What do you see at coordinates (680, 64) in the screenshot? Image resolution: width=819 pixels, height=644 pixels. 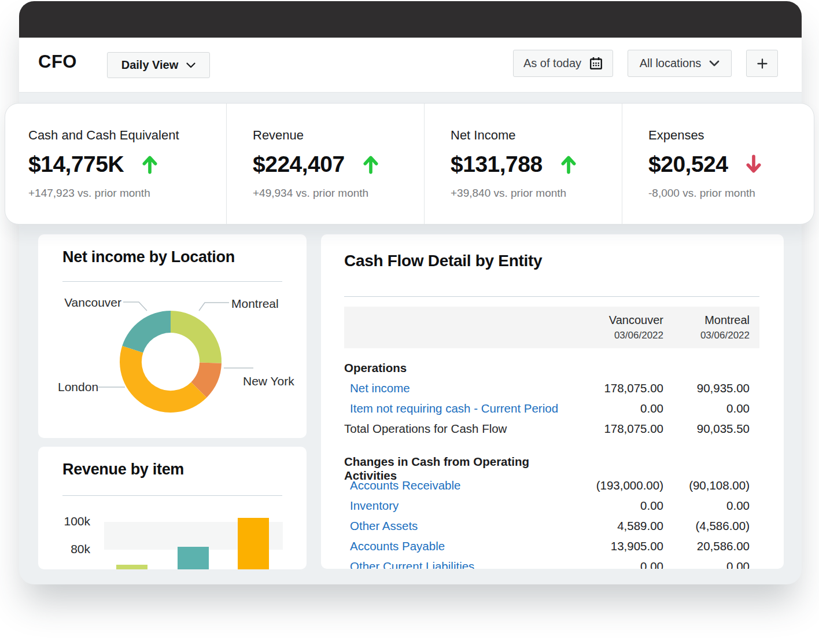 I see `locations-dropdown: All locations` at bounding box center [680, 64].